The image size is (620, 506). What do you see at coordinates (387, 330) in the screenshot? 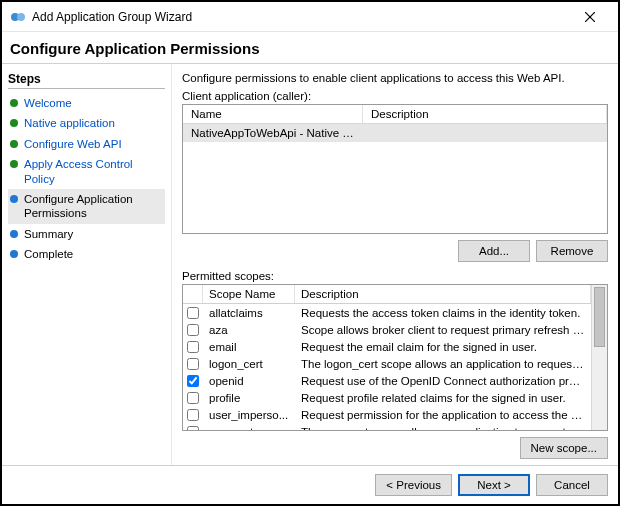
I see `scope-row: azaScope allows broker client to request…` at bounding box center [387, 330].